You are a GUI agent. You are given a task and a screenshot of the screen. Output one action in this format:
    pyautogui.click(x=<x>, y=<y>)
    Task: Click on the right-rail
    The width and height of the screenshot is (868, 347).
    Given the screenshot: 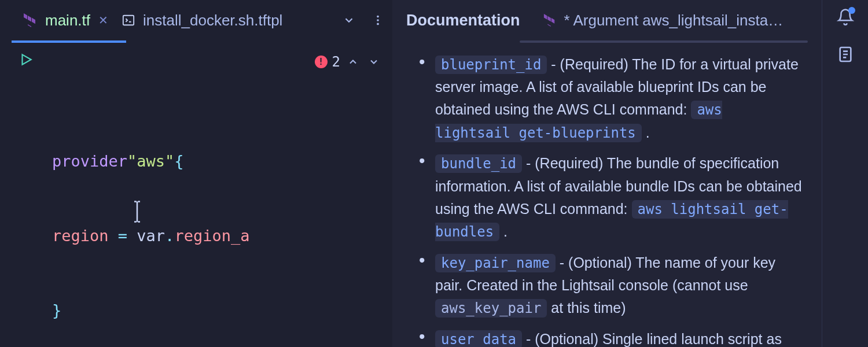 What is the action you would take?
    pyautogui.click(x=845, y=174)
    